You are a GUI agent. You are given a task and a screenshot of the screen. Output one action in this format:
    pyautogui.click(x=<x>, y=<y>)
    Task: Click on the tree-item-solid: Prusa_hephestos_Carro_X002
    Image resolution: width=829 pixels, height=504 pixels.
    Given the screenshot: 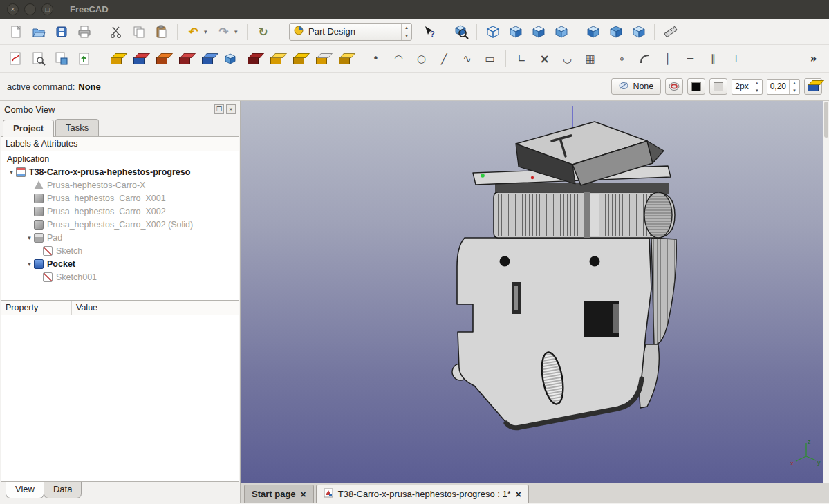 What is the action you would take?
    pyautogui.click(x=120, y=212)
    